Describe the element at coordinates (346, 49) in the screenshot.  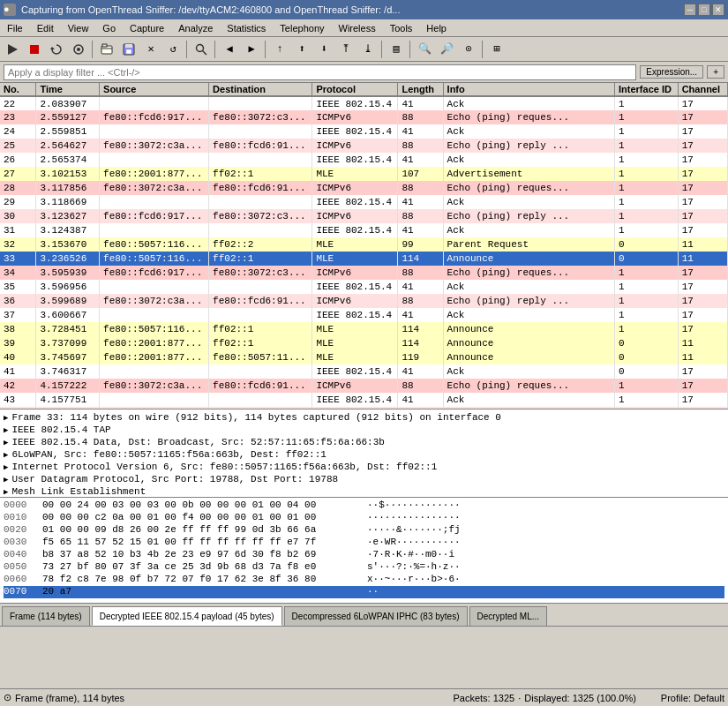
I see `first-packet-button: ⤒` at that location.